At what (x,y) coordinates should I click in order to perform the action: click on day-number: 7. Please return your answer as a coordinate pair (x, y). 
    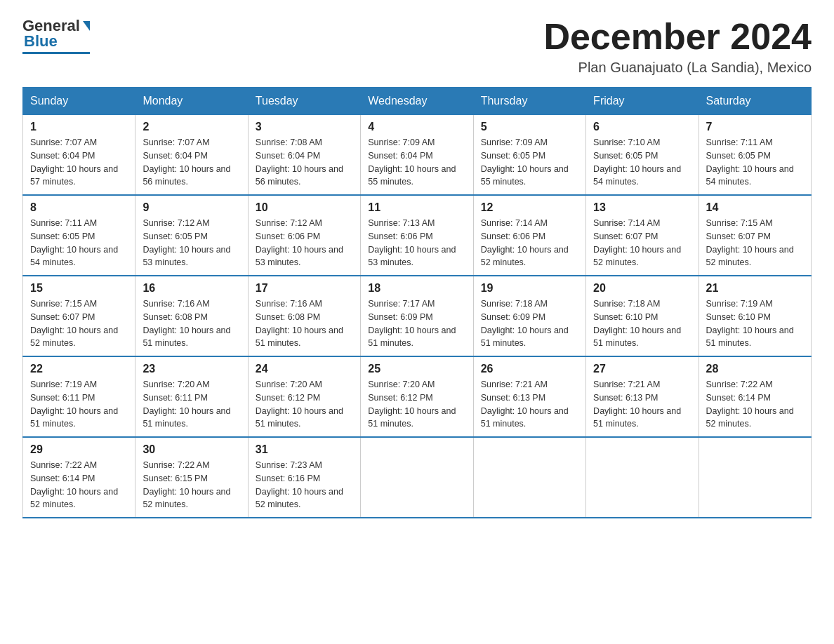
    Looking at the image, I should click on (755, 127).